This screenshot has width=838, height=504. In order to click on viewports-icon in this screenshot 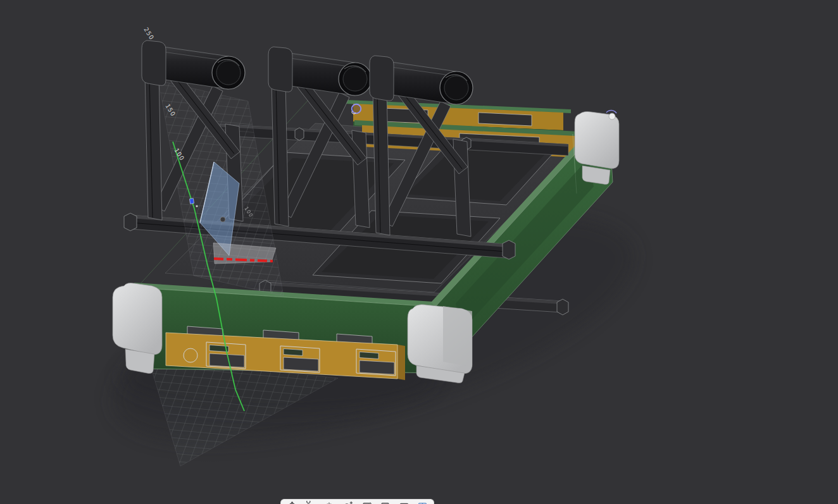, I will do `click(423, 502)`.